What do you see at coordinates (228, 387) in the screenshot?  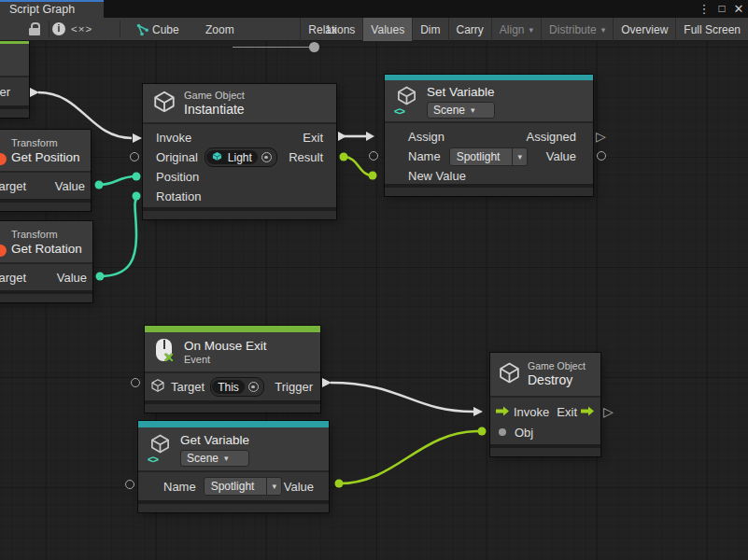 I see `target-object-value: This` at bounding box center [228, 387].